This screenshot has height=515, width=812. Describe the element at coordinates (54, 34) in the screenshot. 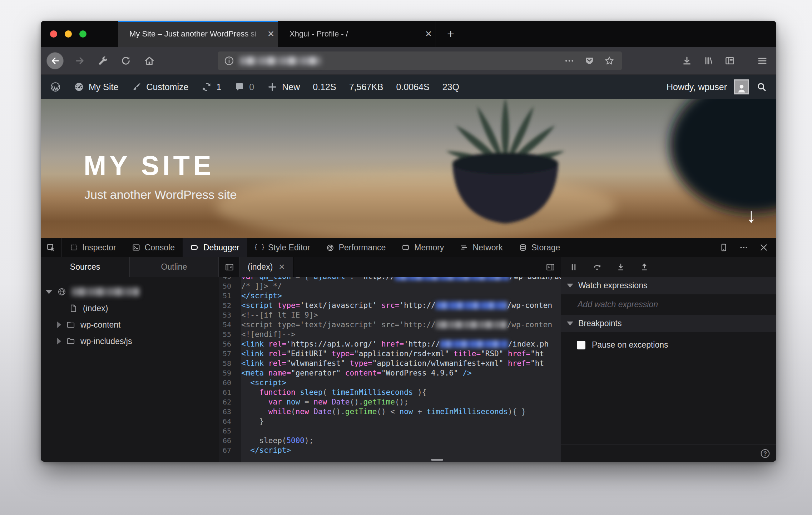

I see `close-window-button` at that location.